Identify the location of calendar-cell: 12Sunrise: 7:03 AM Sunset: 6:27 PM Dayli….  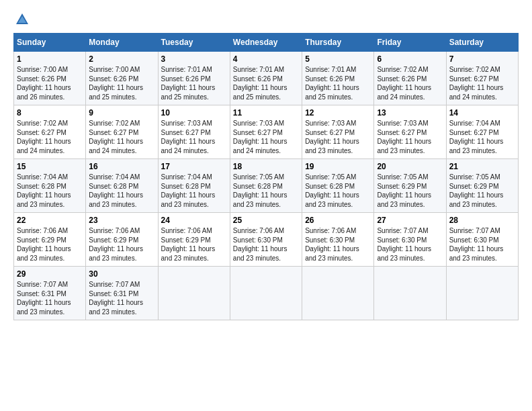
(339, 132).